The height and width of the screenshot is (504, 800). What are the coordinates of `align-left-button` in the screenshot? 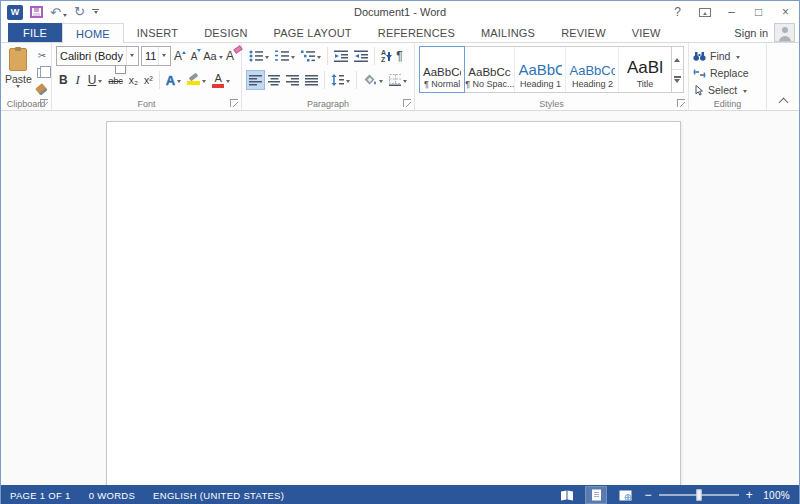 It's located at (256, 80).